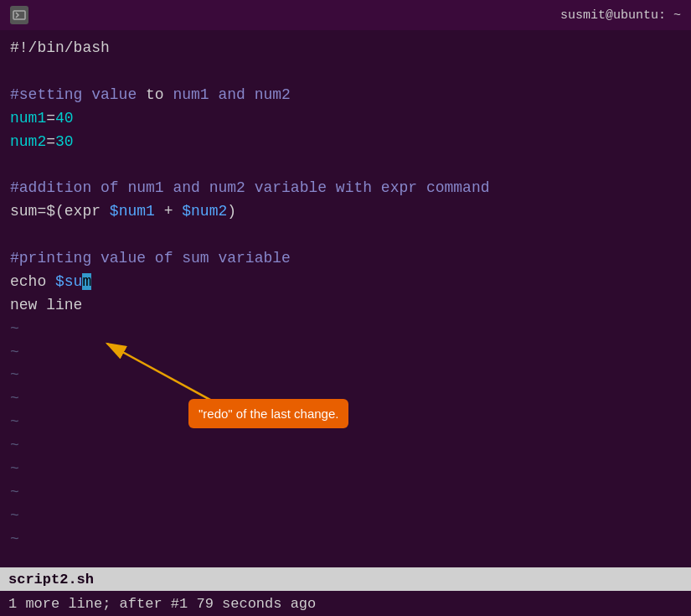  What do you see at coordinates (19, 15) in the screenshot?
I see `title-bar-left` at bounding box center [19, 15].